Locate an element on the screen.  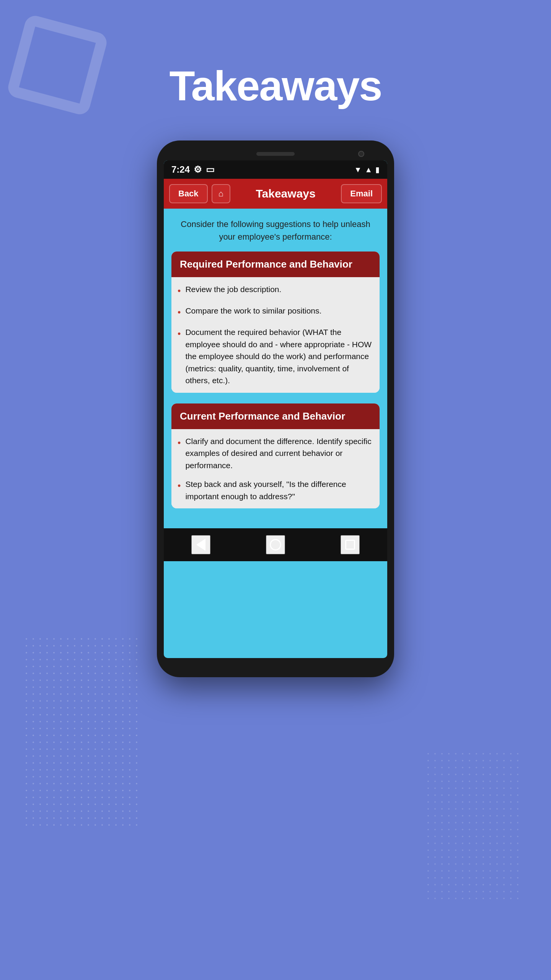
bg-decoration-top-left is located at coordinates (57, 65).